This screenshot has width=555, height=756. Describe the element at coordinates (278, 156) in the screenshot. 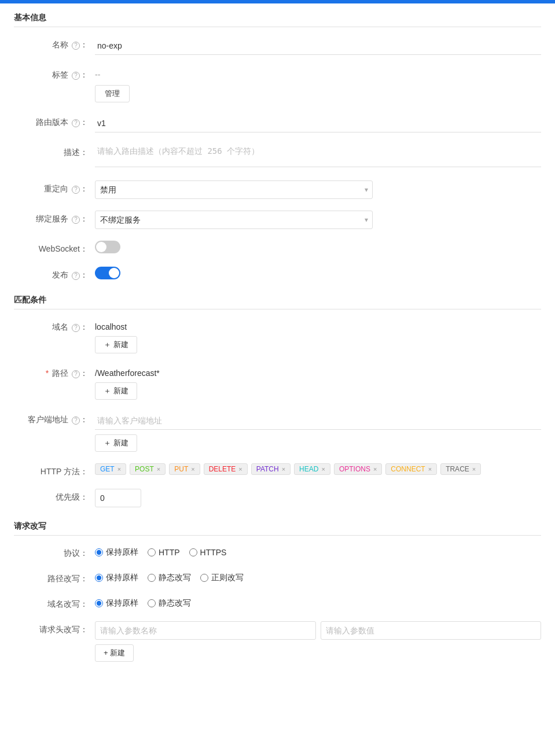

I see `field-description: 描述：` at that location.